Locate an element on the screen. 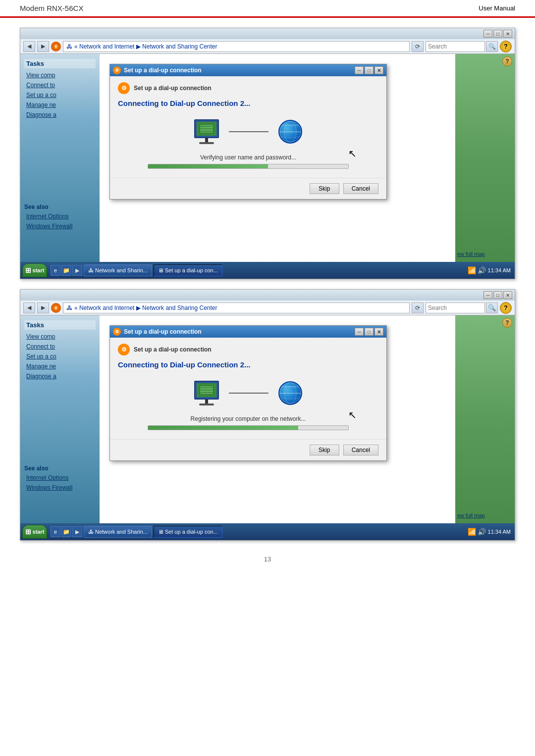 This screenshot has height=756, width=535. see-also-section-2: See also Internet Options Windows Firewa… is located at coordinates (50, 479).